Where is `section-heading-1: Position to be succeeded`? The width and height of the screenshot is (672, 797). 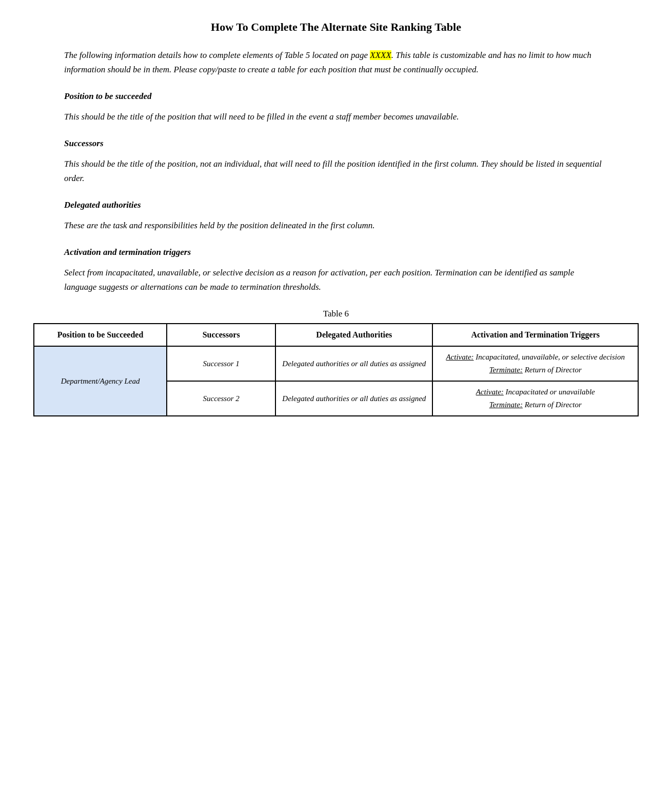 section-heading-1: Position to be succeeded is located at coordinates (336, 96).